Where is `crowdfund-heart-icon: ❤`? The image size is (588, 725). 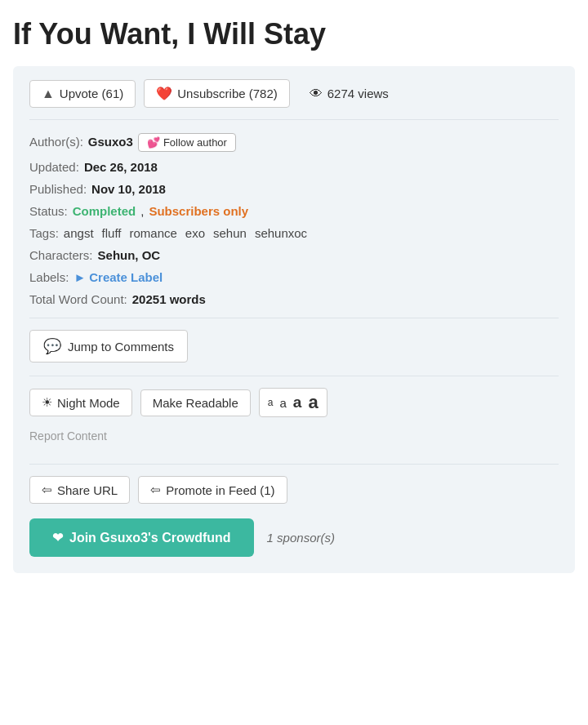
crowdfund-heart-icon: ❤ is located at coordinates (57, 537).